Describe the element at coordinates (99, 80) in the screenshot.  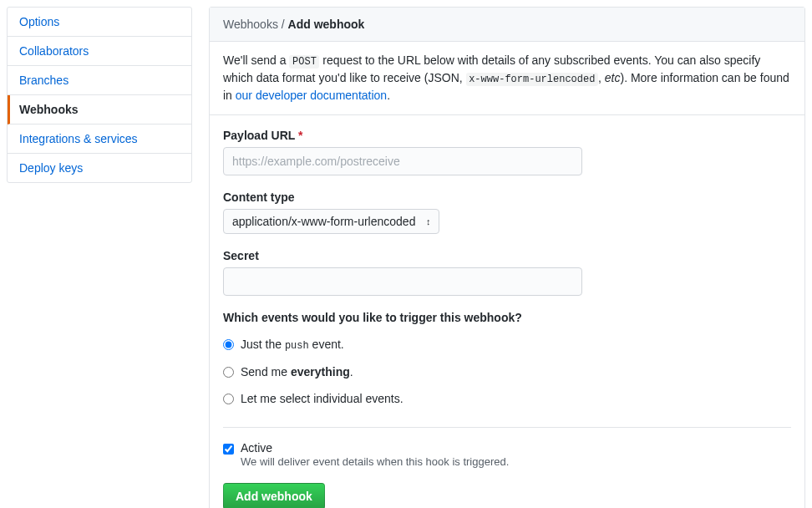
I see `sidebar-item-branches: Branches` at that location.